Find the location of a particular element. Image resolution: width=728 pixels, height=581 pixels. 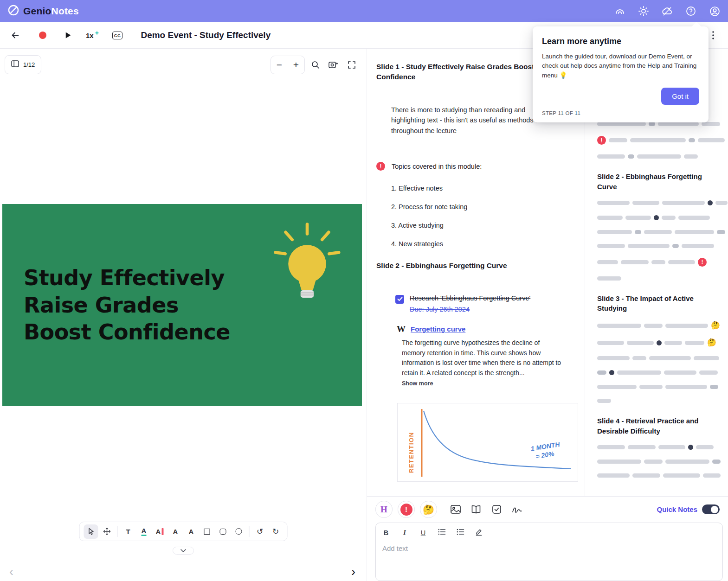

fullscreen-icon is located at coordinates (352, 65).